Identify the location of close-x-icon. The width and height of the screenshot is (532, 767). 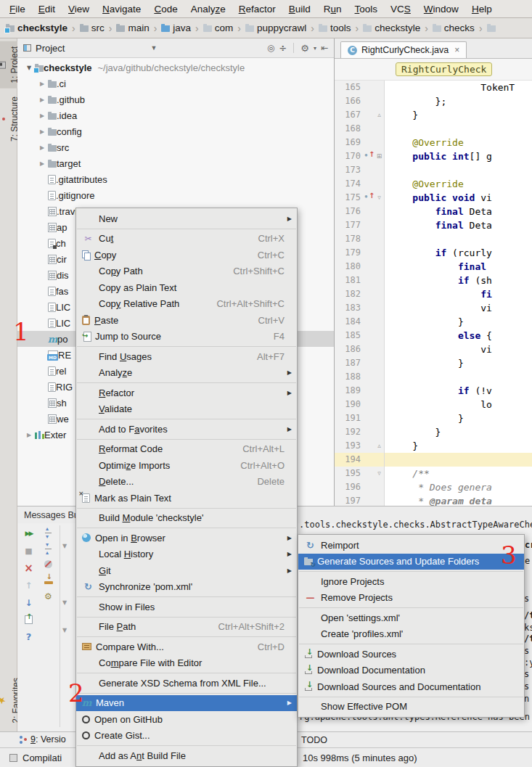
(29, 568).